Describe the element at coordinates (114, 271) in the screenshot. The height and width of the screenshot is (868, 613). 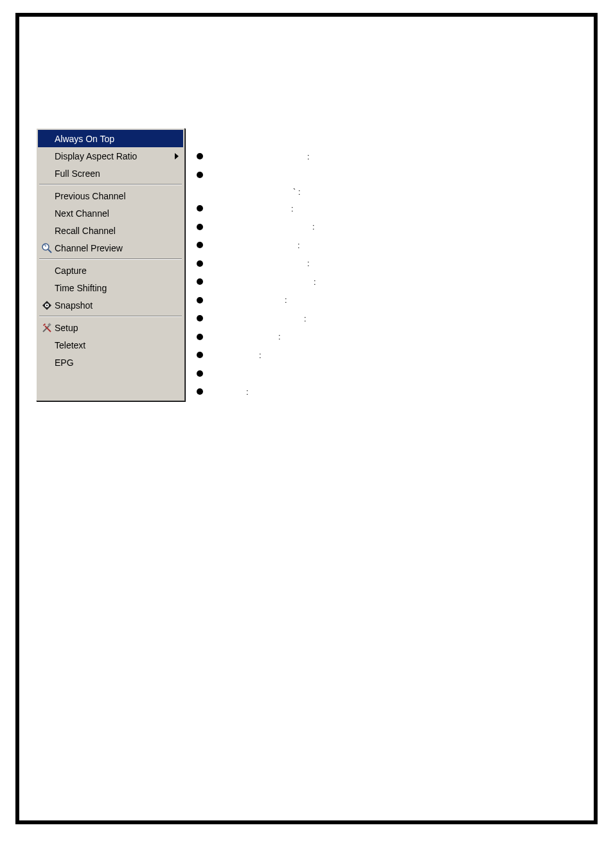
I see `menu-label: Capture` at that location.